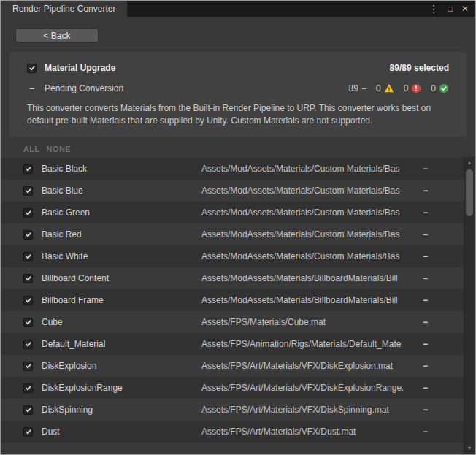  What do you see at coordinates (58, 149) in the screenshot?
I see `select-none-button: NONE` at bounding box center [58, 149].